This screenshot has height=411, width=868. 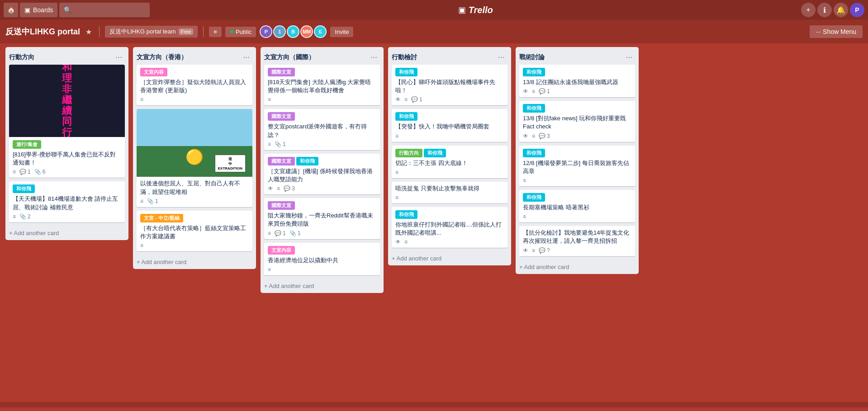 I want to click on column-title: 文宣方向（國際）, so click(x=289, y=57).